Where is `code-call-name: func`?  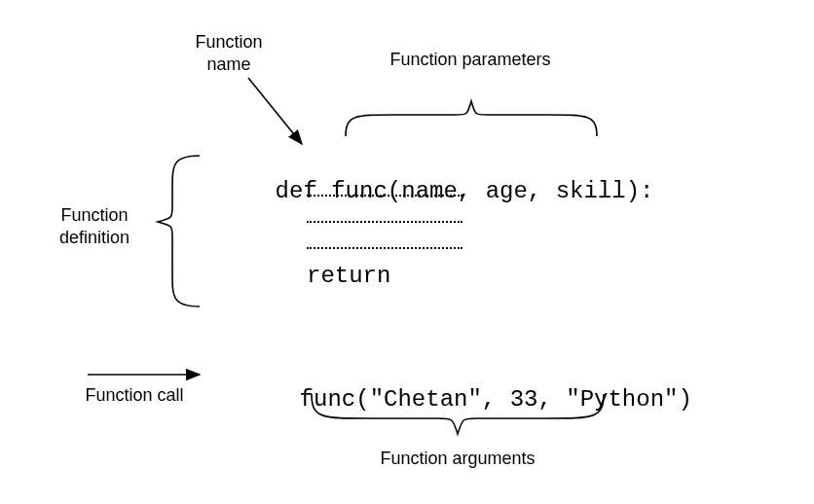
code-call-name: func is located at coordinates (328, 399).